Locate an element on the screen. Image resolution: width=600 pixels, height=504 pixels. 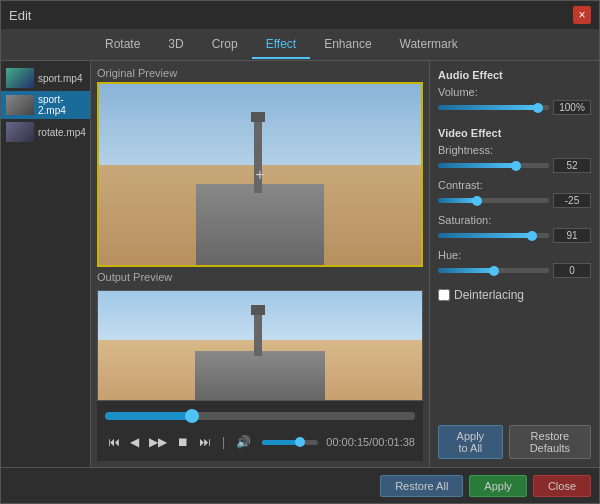
mute-button: 🔊 is located at coordinates (244, 442).